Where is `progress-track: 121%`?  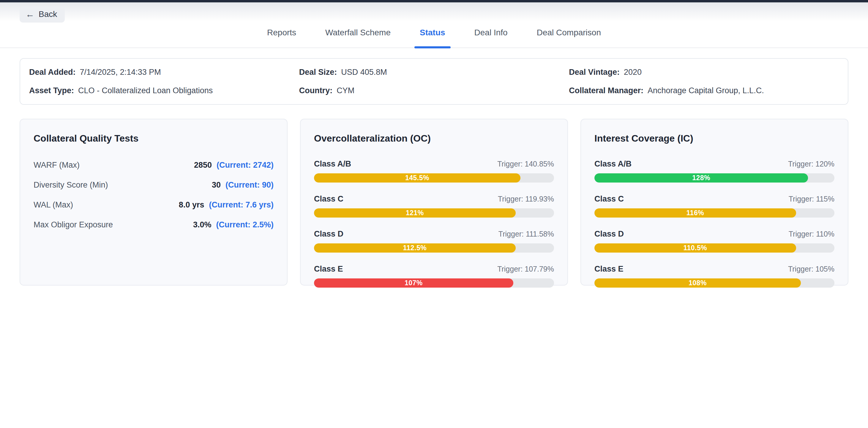
progress-track: 121% is located at coordinates (434, 213).